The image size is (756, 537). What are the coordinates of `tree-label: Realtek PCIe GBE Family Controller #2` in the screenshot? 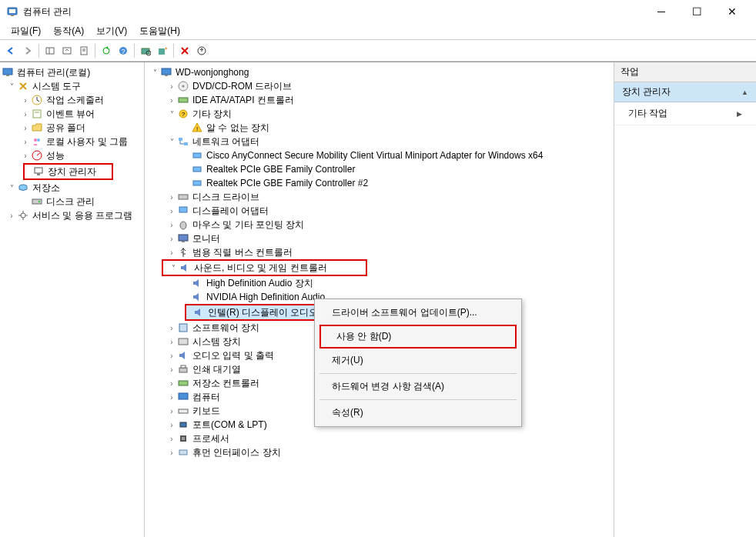 It's located at (287, 183).